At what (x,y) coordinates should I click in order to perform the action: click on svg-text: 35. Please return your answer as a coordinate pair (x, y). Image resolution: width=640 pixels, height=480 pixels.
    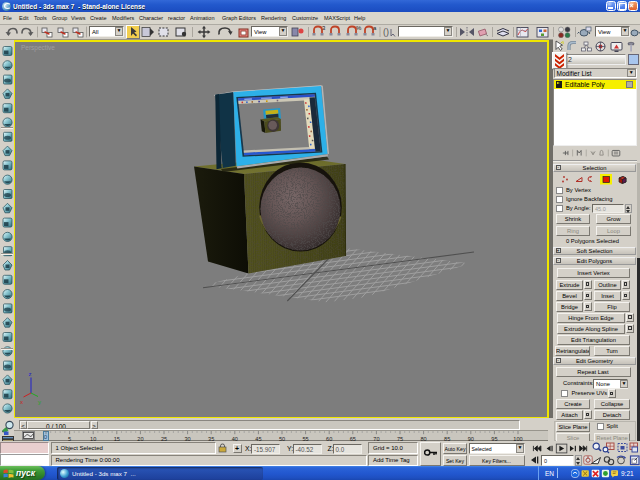
    Looking at the image, I should click on (211, 438).